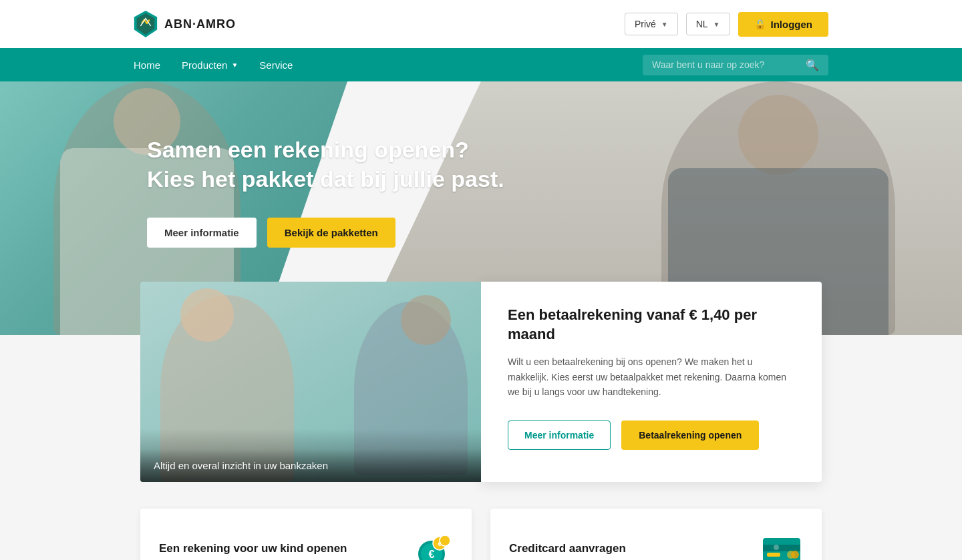 The image size is (962, 560). I want to click on language-dropdown: NL ▼, so click(708, 24).